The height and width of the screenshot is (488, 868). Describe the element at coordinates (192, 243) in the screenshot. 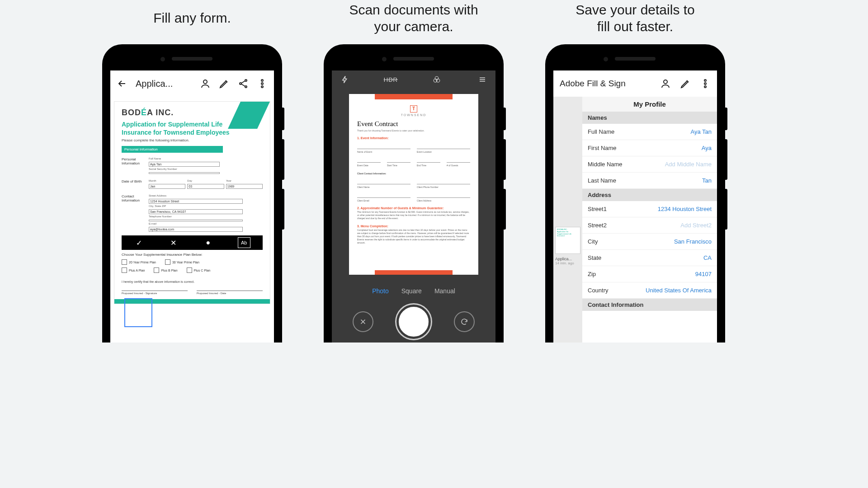

I see `annotation-toolbar: ✓ ✕ ● Ab` at that location.